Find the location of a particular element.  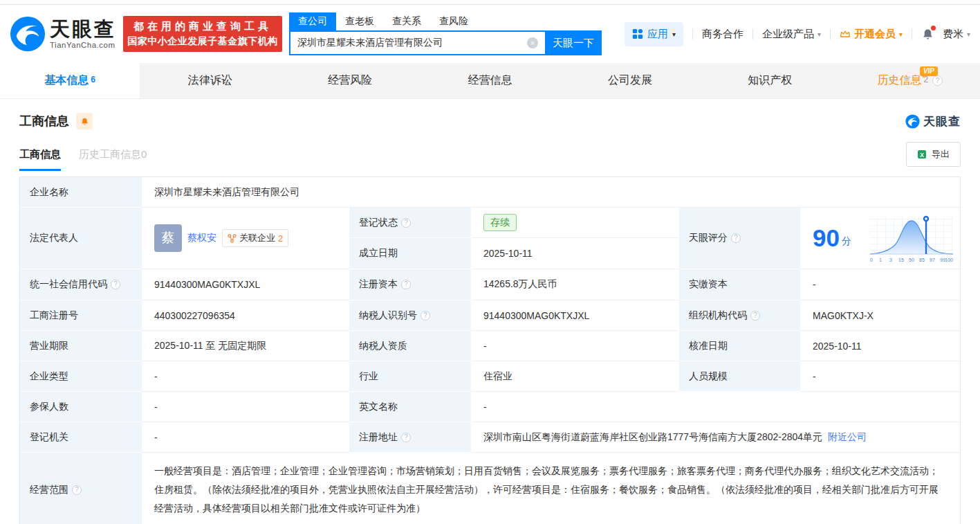

field-label-taxpayer-id: 纳税人识别号 ? is located at coordinates (410, 316).